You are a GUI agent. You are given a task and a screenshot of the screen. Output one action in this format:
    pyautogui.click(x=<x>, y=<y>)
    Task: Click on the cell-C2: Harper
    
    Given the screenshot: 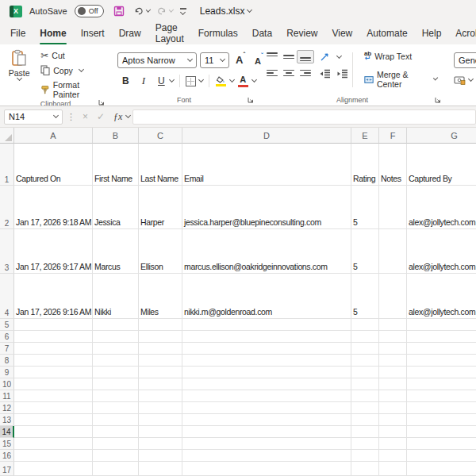 What is the action you would take?
    pyautogui.click(x=160, y=208)
    